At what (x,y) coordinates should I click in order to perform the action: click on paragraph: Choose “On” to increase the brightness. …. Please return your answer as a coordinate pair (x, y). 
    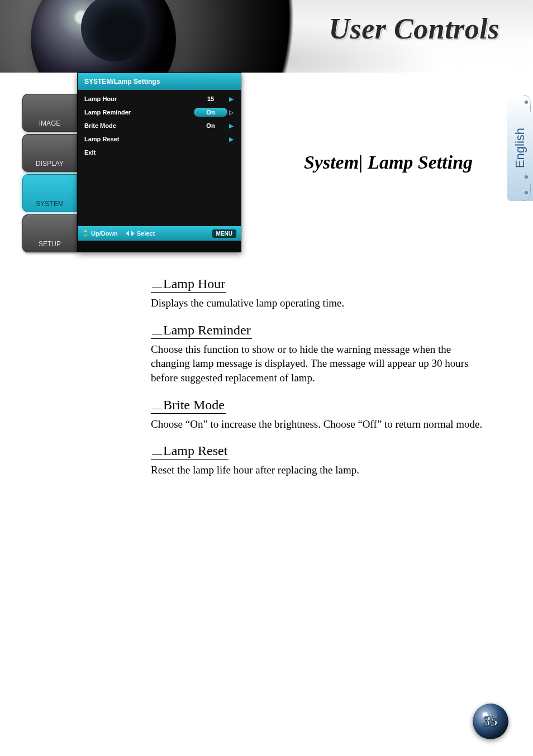
    Looking at the image, I should click on (321, 424).